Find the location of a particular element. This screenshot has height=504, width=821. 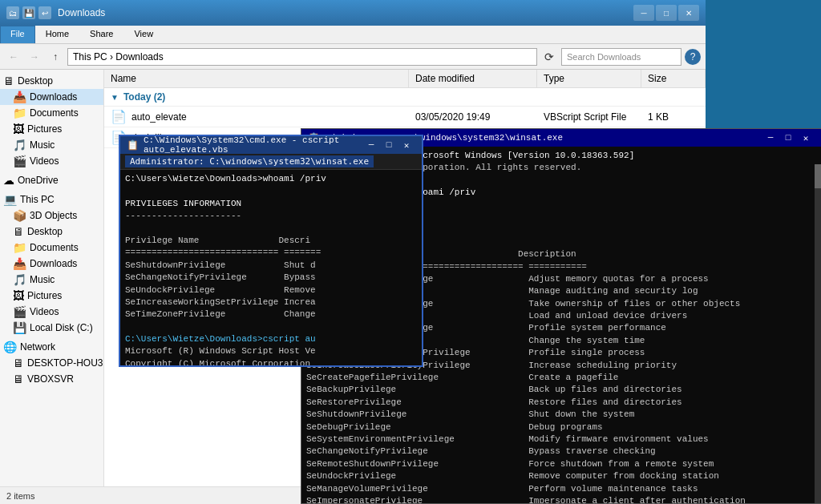

admin-title-text: Administrator: C:\windows\system32\winsa… is located at coordinates (249, 162).